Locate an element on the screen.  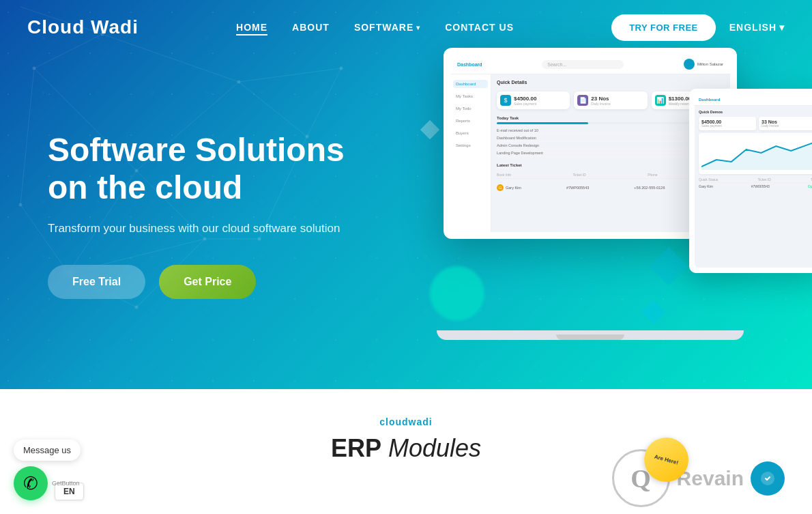
whatsapp-icon: ✆ is located at coordinates (31, 483).